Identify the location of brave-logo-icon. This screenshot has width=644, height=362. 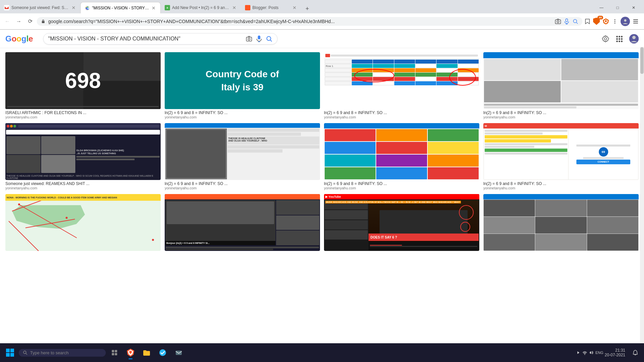
(606, 21).